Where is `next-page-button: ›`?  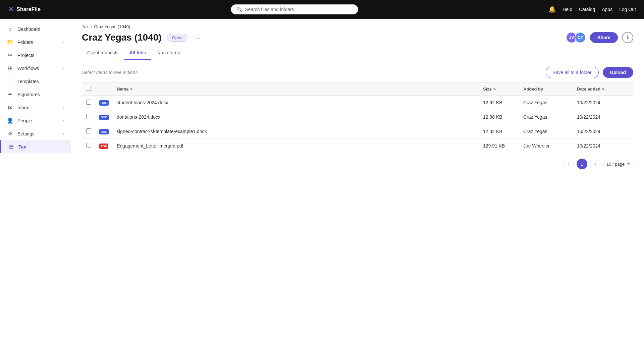
next-page-button: › is located at coordinates (595, 164).